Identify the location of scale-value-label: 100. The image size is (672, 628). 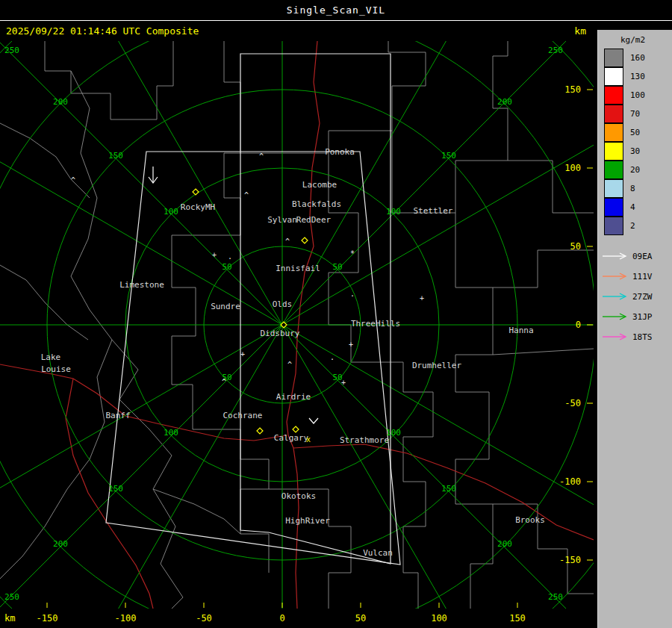
(638, 96).